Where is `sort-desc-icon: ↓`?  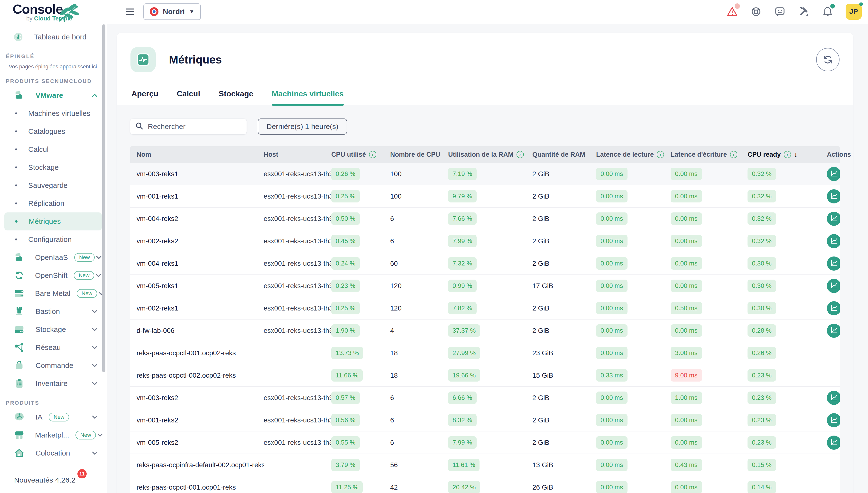
sort-desc-icon: ↓ is located at coordinates (796, 154).